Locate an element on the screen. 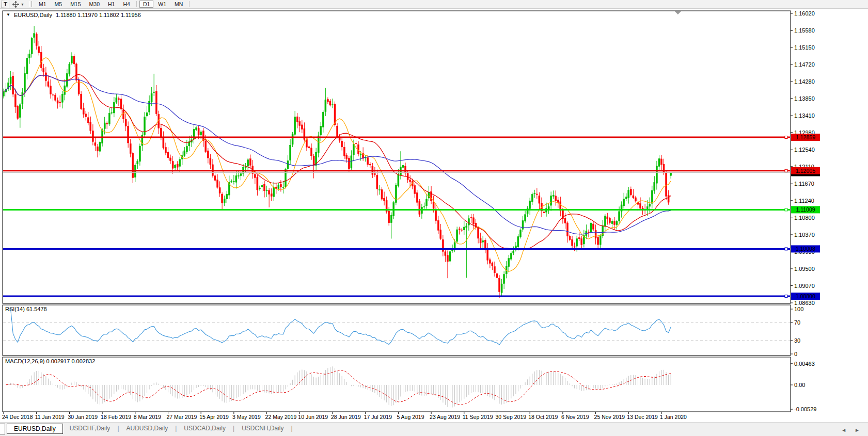 The width and height of the screenshot is (868, 436). chart-tab-USDCNH: USDCNH,Daily is located at coordinates (262, 428).